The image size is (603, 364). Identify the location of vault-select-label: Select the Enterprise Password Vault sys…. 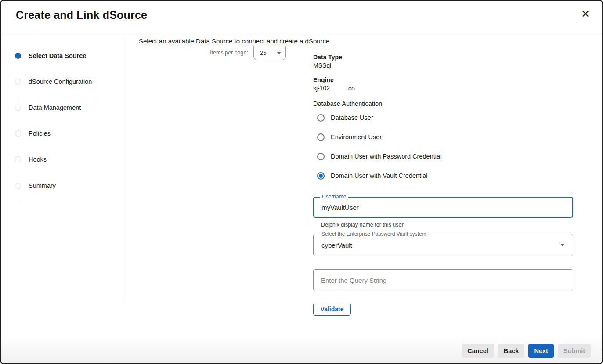
(374, 234).